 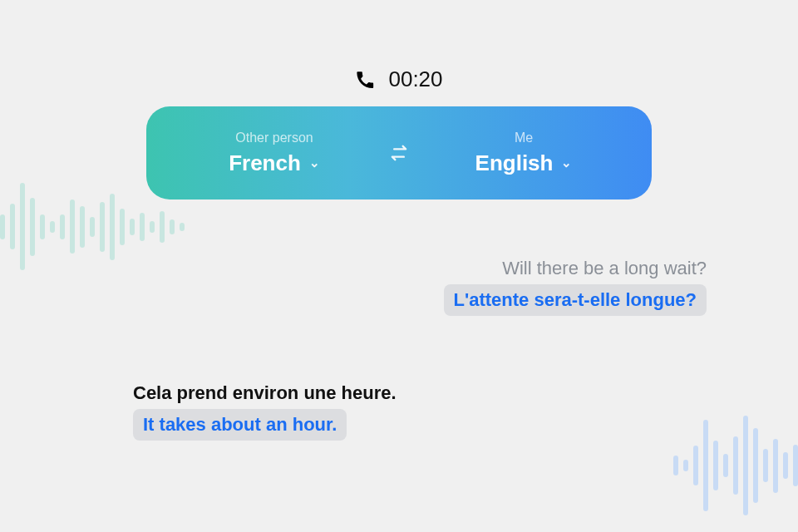 I want to click on other-person-column: Other person French ⌄, so click(x=274, y=153).